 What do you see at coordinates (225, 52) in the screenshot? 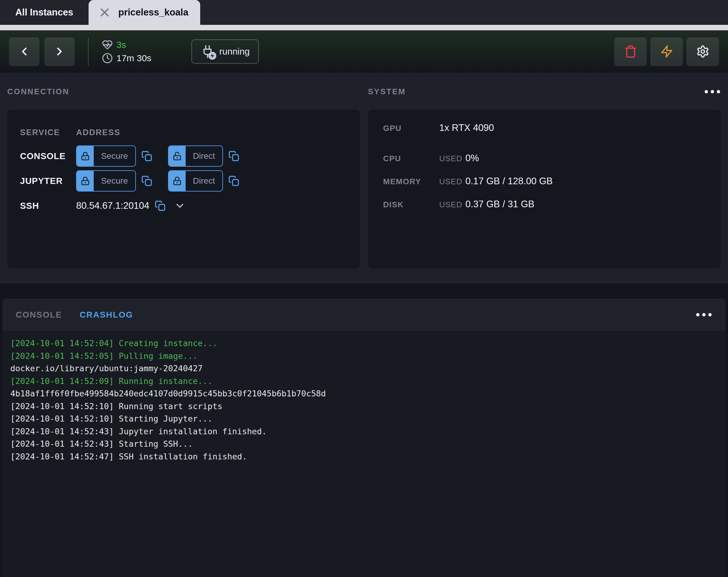
I see `status-badge: running` at bounding box center [225, 52].